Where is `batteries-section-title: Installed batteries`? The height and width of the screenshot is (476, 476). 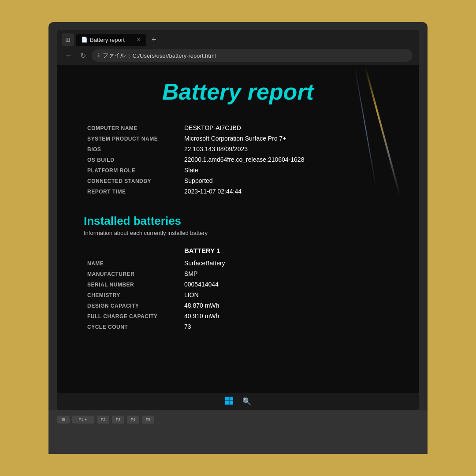 batteries-section-title: Installed batteries is located at coordinates (238, 221).